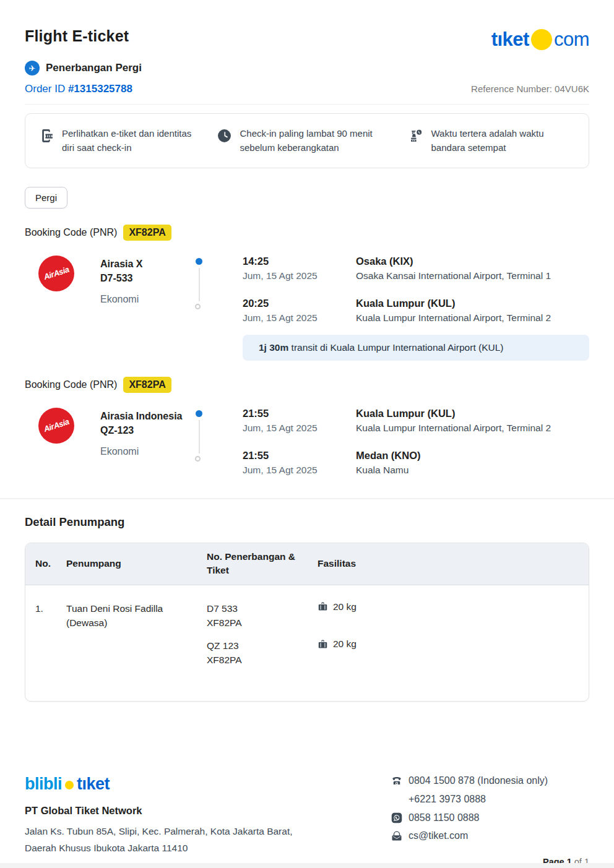  Describe the element at coordinates (147, 270) in the screenshot. I see `airline-name: Airasia XD7-533` at that location.